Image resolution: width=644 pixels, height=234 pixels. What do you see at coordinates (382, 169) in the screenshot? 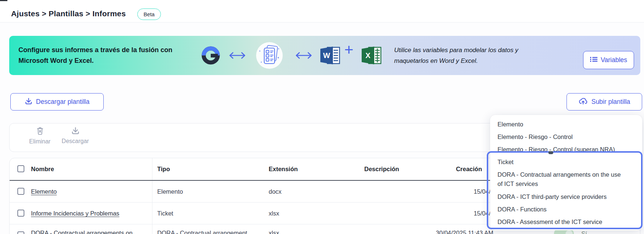
I see `header-descripcion: Descripción` at bounding box center [382, 169].